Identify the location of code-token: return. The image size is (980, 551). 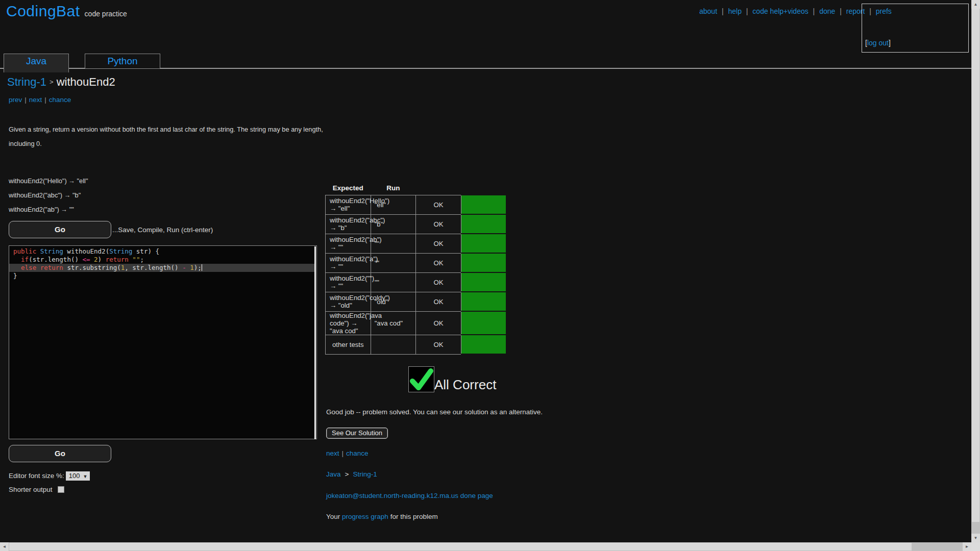
(52, 267).